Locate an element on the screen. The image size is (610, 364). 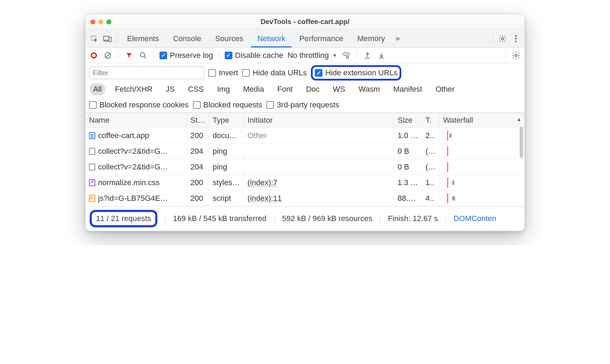
type-filter-css: CSS is located at coordinates (196, 89).